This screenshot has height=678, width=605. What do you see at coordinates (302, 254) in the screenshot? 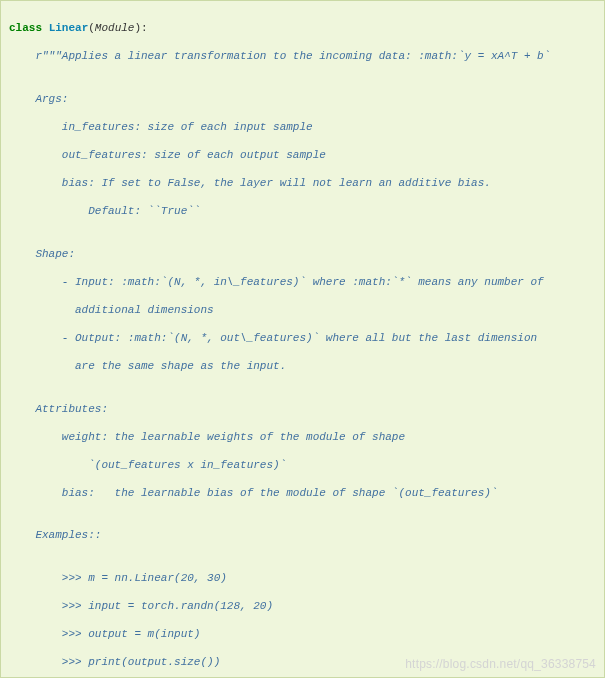
I see `docstring-line: Shape:` at bounding box center [302, 254].